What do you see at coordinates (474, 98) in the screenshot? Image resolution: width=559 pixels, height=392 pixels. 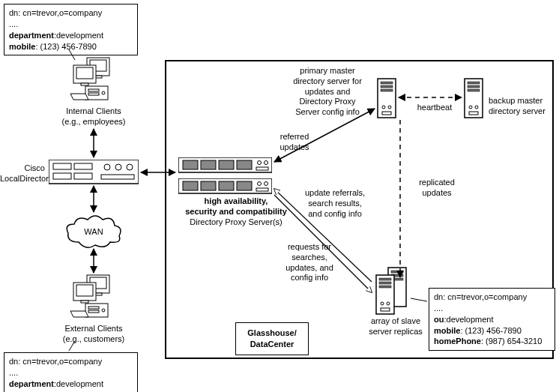 I see `backup-master-icon` at bounding box center [474, 98].